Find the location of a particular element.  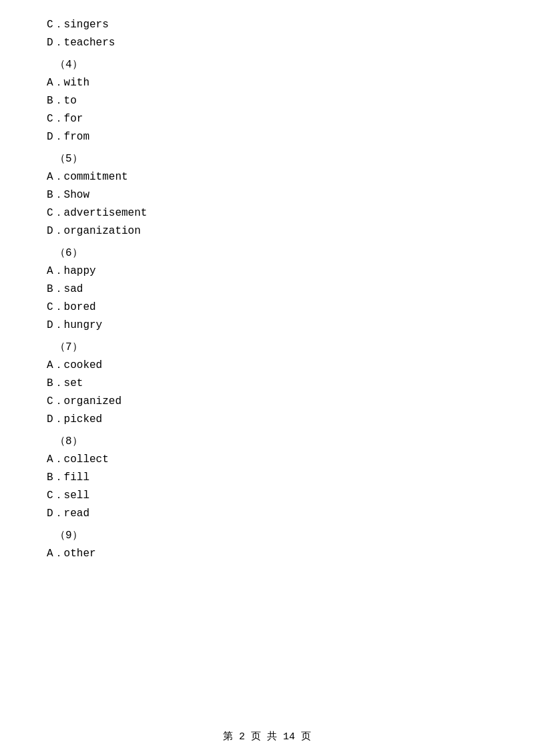

option-line: D．organization is located at coordinates (267, 231).